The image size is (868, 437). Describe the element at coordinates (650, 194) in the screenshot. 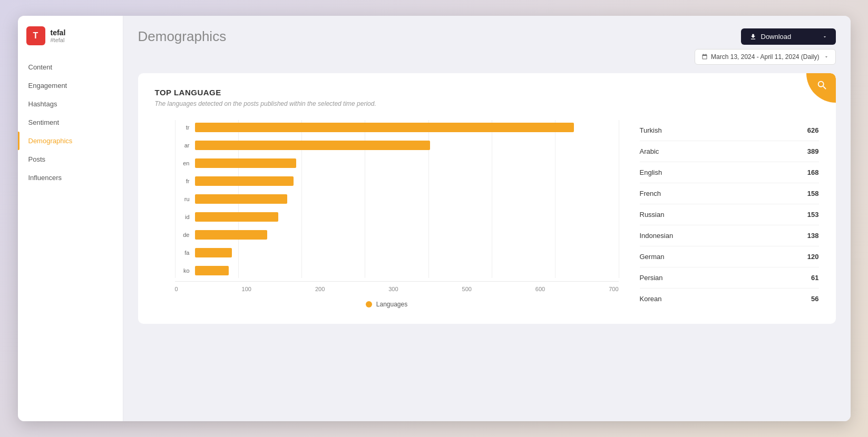

I see `lang-name: French` at that location.